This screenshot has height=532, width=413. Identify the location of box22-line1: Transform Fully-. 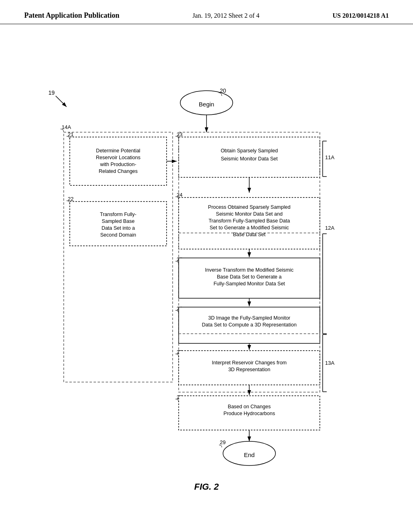
(119, 214).